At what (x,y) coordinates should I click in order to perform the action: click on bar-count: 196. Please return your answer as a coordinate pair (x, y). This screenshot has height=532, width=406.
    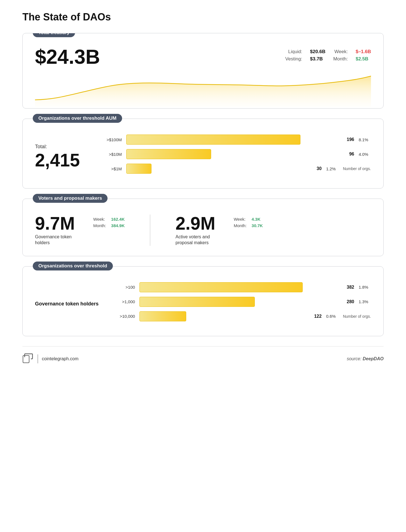
    Looking at the image, I should click on (349, 140).